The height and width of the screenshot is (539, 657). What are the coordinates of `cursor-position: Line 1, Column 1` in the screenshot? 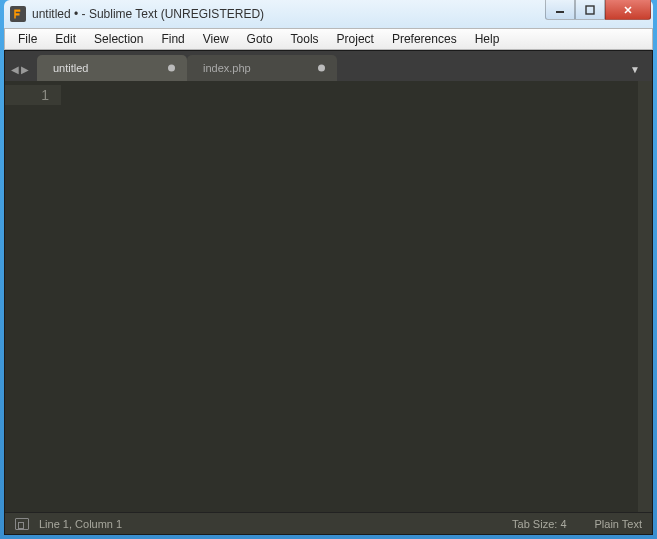 It's located at (80, 524).